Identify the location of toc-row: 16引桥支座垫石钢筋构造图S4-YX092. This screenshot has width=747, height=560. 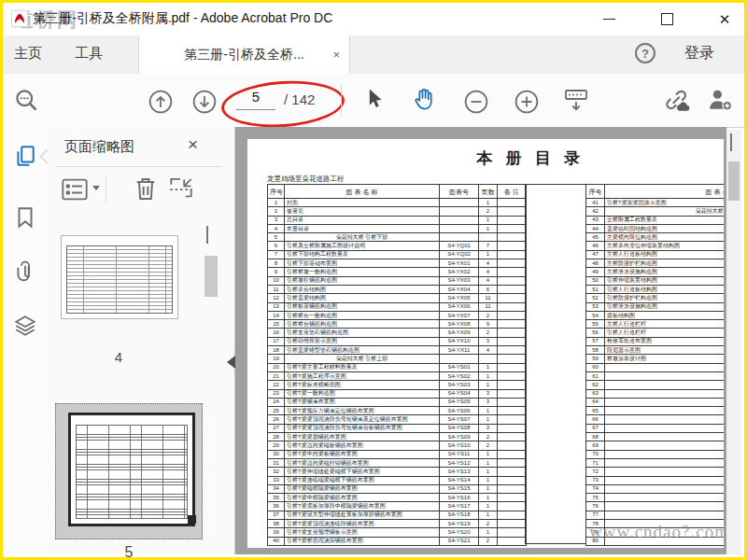
(398, 332).